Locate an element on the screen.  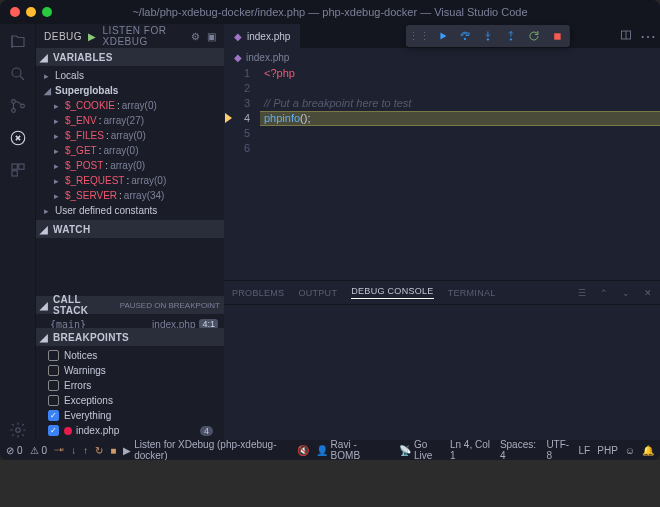
explorer-icon is located at coordinates (18, 42).